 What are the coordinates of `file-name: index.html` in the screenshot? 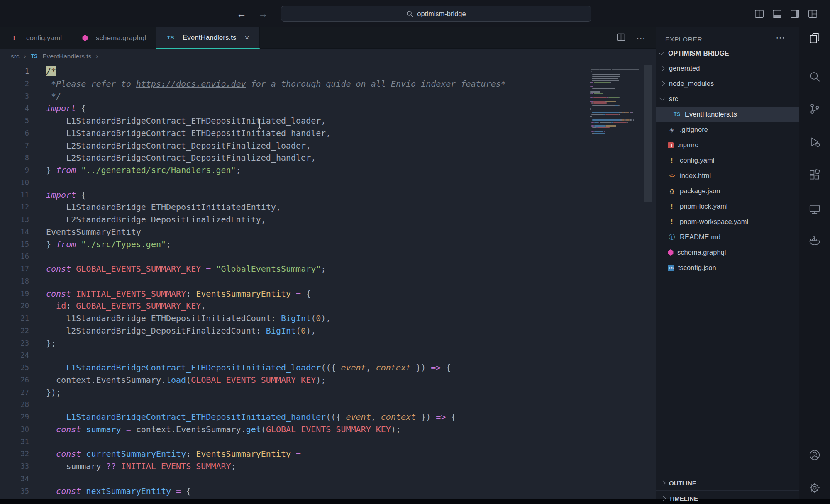 It's located at (696, 176).